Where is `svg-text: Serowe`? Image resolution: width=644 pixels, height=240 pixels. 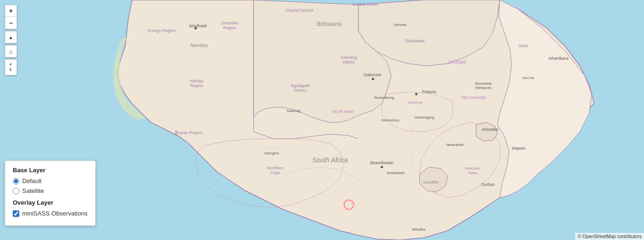
svg-text: Serowe is located at coordinates (400, 24).